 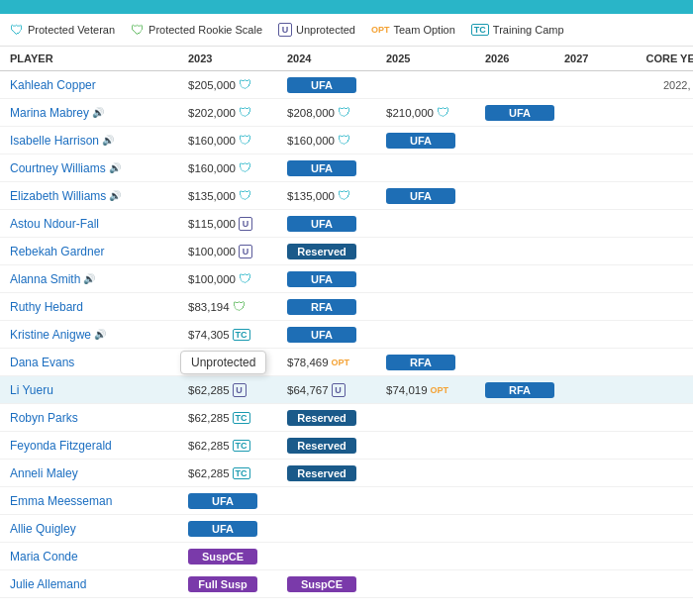 I want to click on player-name: Isabelle Harrison 🔊, so click(x=99, y=141).